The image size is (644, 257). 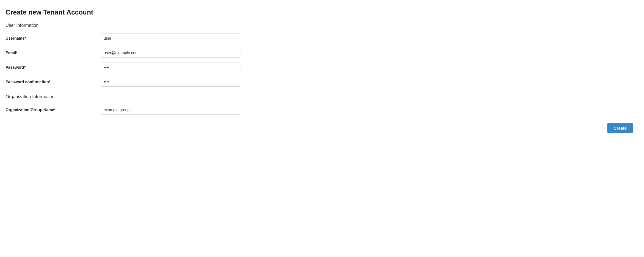 I want to click on button-row: Create, so click(x=322, y=128).